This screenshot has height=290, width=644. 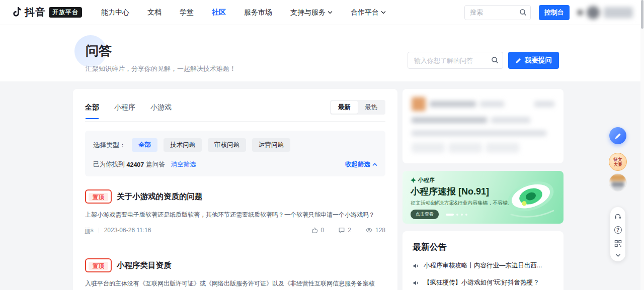 What do you see at coordinates (554, 13) in the screenshot?
I see `console-button: 控制台` at bounding box center [554, 13].